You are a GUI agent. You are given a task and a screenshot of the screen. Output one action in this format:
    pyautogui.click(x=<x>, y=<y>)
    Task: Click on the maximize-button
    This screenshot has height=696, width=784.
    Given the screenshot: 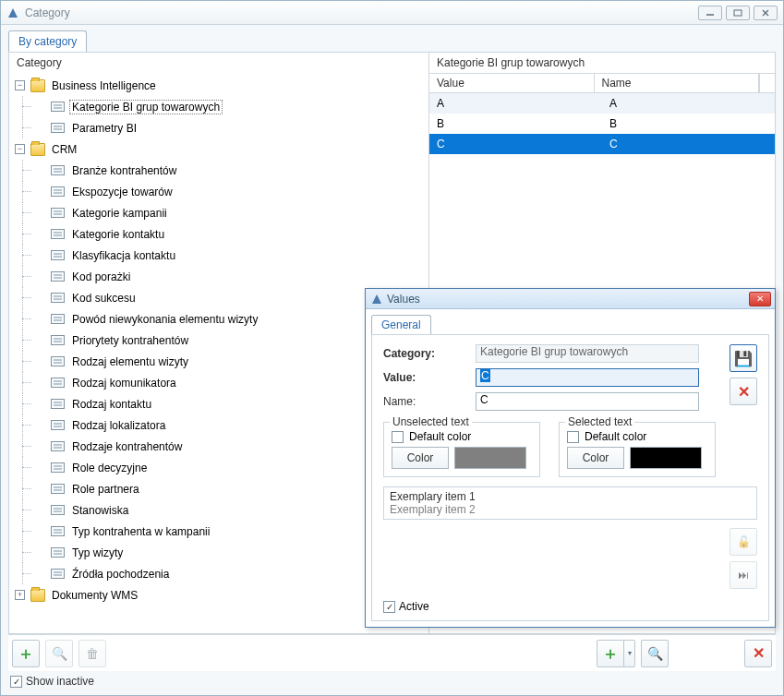 What is the action you would take?
    pyautogui.click(x=738, y=13)
    